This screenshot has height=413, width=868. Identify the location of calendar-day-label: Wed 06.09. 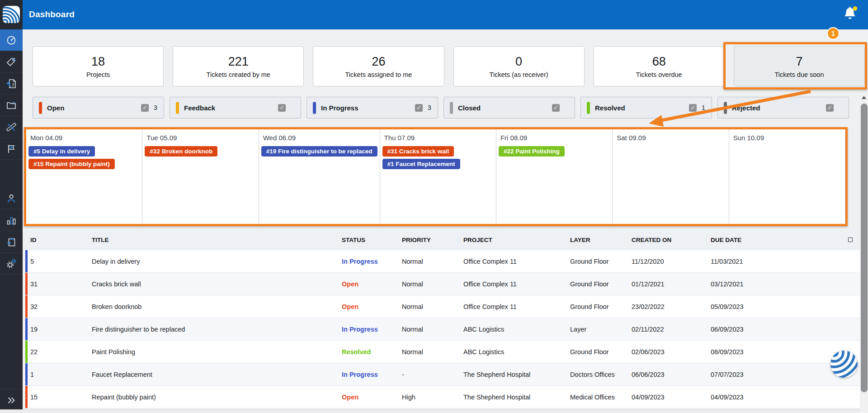
(279, 138).